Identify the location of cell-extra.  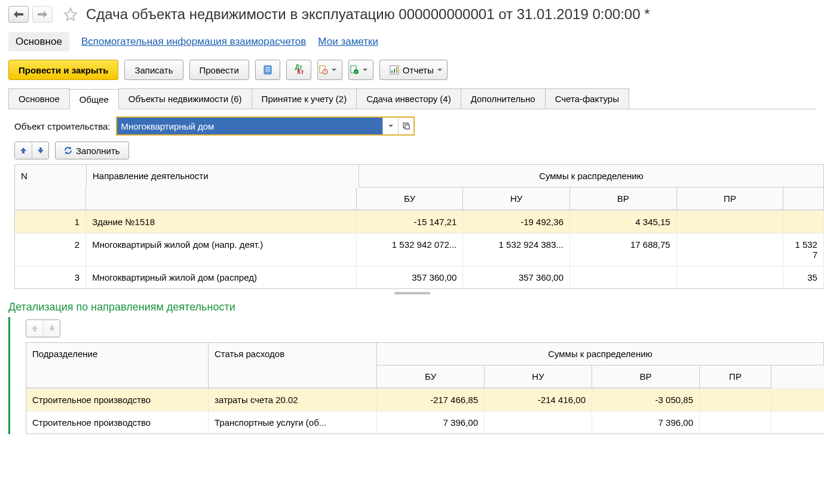
(804, 222).